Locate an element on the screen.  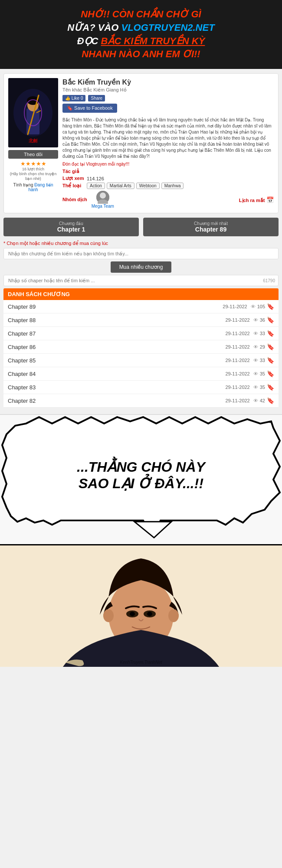
genre-webtoon: Webtoon is located at coordinates (148, 186).